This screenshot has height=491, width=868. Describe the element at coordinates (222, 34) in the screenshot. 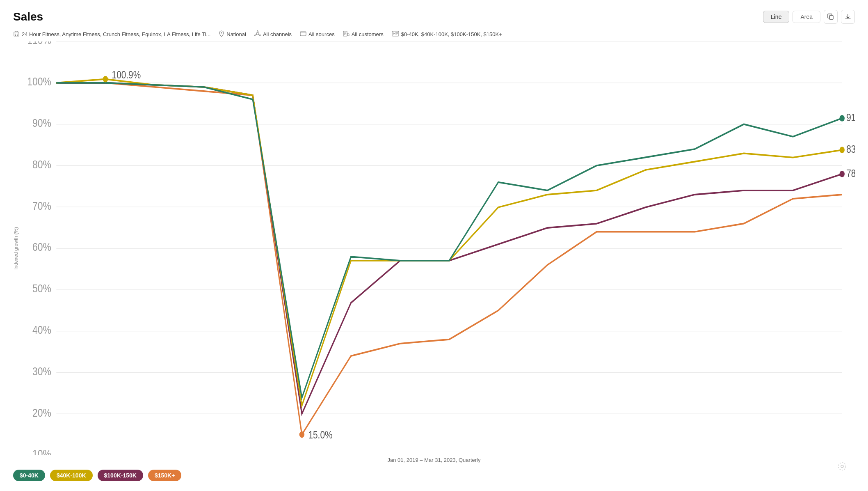

I see `location-icon` at that location.